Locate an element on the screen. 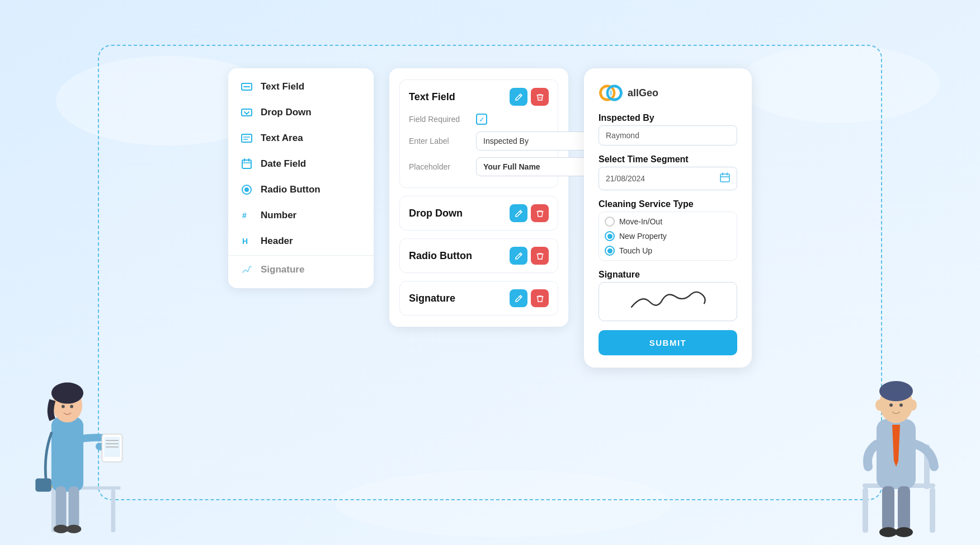  radio-group: Move-In/Out New Property Touch Up is located at coordinates (668, 236).